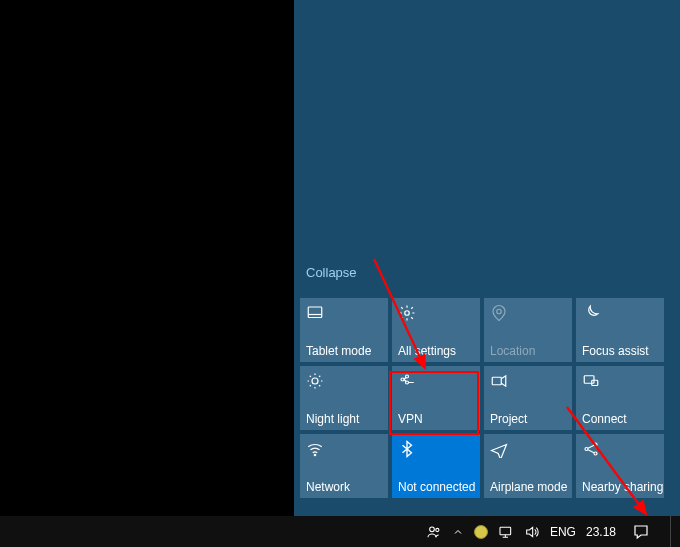 Image resolution: width=680 pixels, height=547 pixels. I want to click on people-icon, so click(434, 532).